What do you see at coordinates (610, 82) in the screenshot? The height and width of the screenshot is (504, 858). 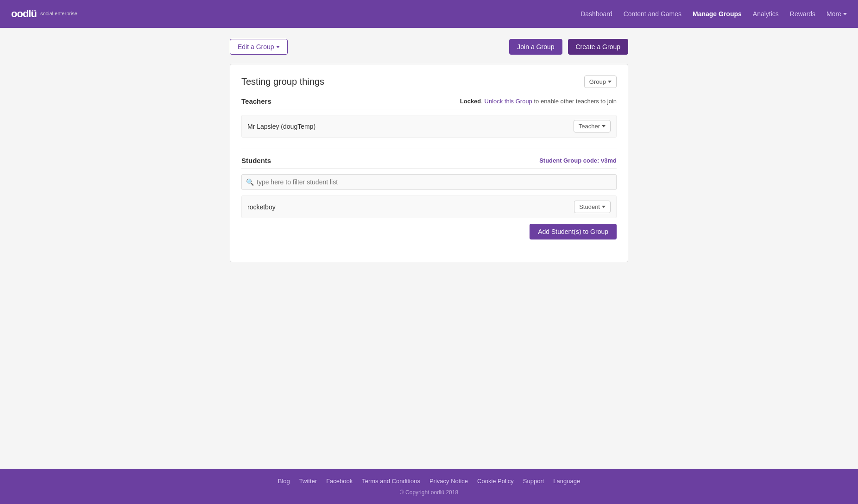 I see `group-caret-icon` at bounding box center [610, 82].